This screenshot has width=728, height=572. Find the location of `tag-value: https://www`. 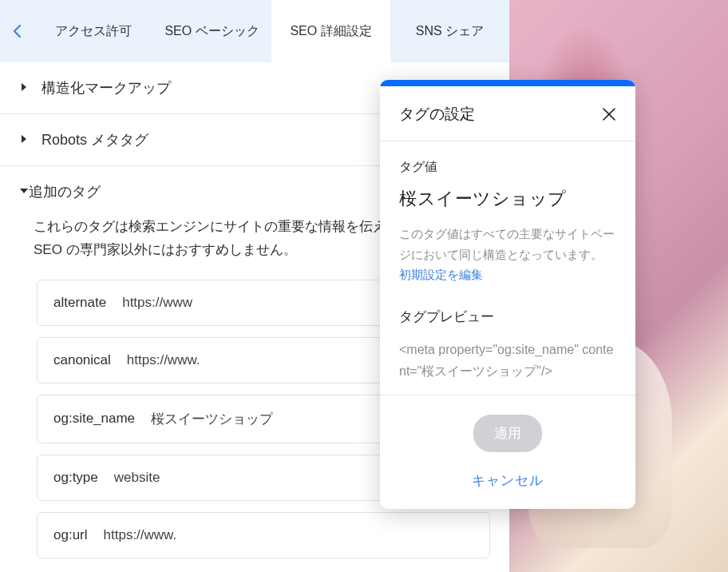

tag-value: https://www is located at coordinates (157, 303).